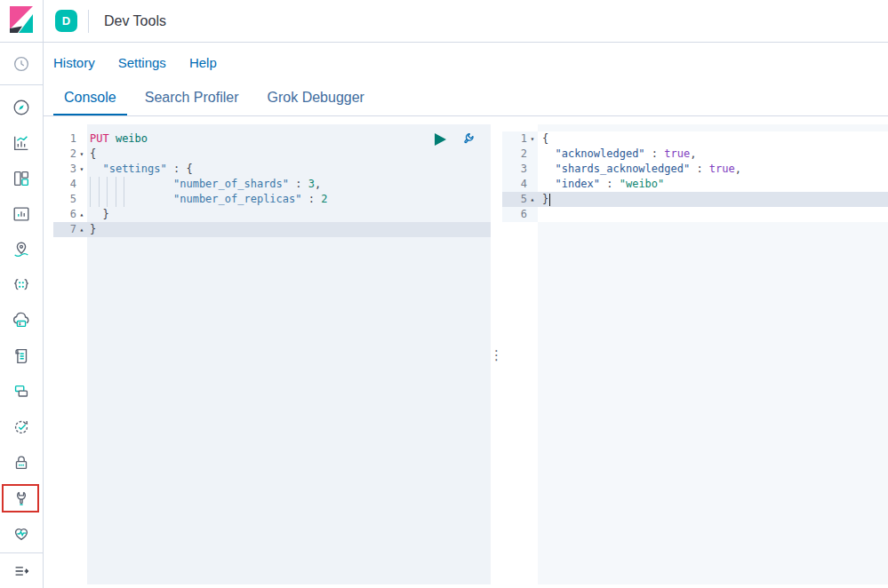 The width and height of the screenshot is (888, 588). What do you see at coordinates (695, 199) in the screenshot?
I see `response-line-5: 5▴}` at bounding box center [695, 199].